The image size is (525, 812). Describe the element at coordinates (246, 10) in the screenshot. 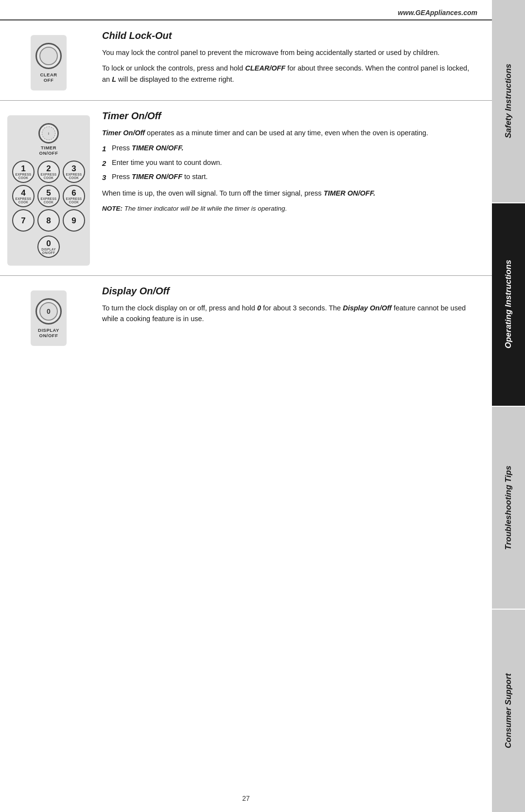

I see `website-header: www.GEAppliances.com` at that location.